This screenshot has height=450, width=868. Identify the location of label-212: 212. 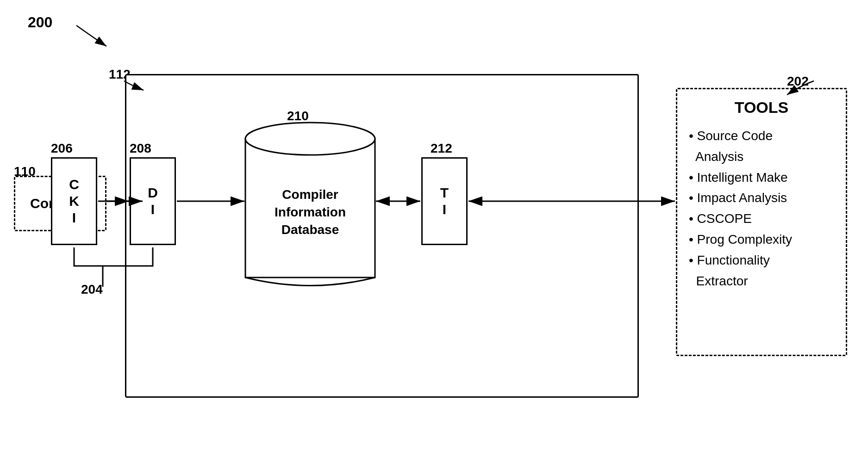
(442, 148).